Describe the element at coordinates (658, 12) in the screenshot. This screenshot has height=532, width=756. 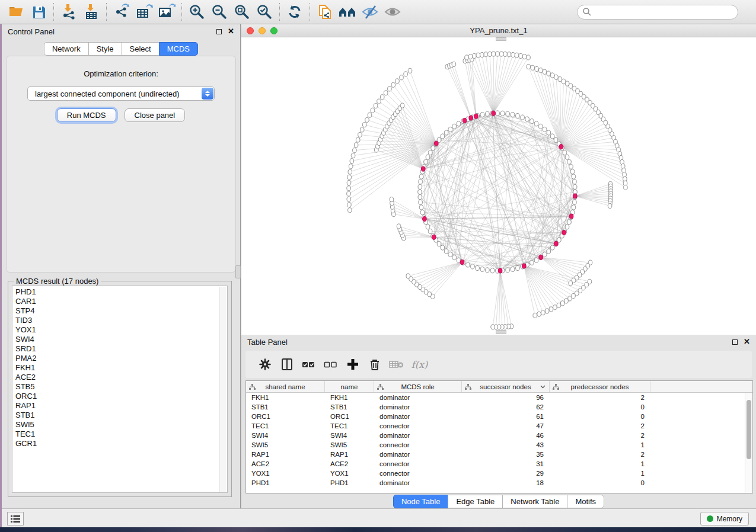
I see `search-field` at that location.